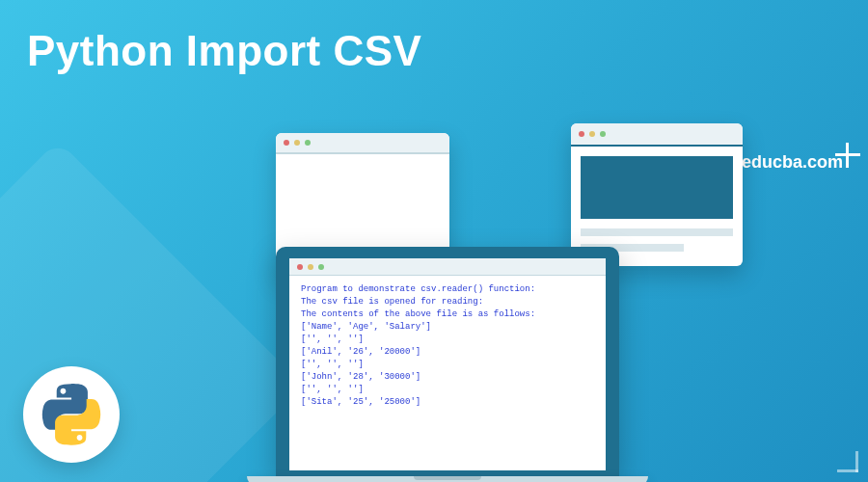 The height and width of the screenshot is (482, 868). What do you see at coordinates (657, 232) in the screenshot?
I see `placeholder-line` at bounding box center [657, 232].